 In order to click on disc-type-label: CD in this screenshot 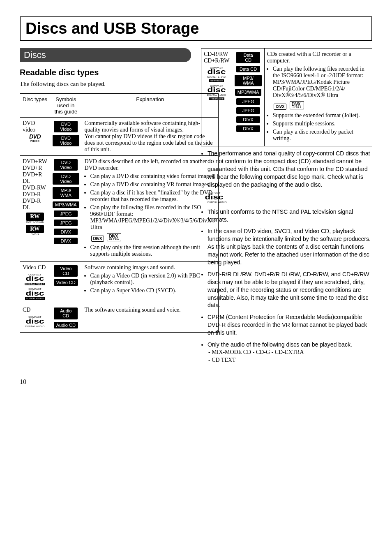, I will do `click(26, 310)`.